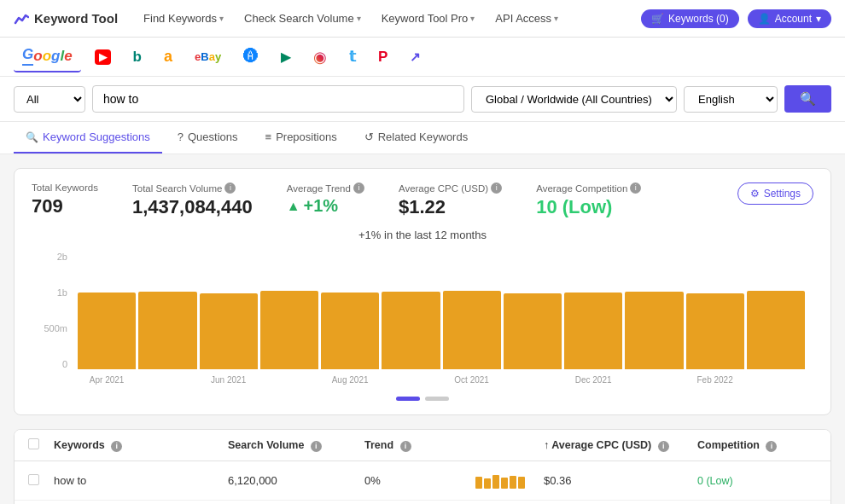  Describe the element at coordinates (294, 206) in the screenshot. I see `trend-up-icon: ▲` at that location.